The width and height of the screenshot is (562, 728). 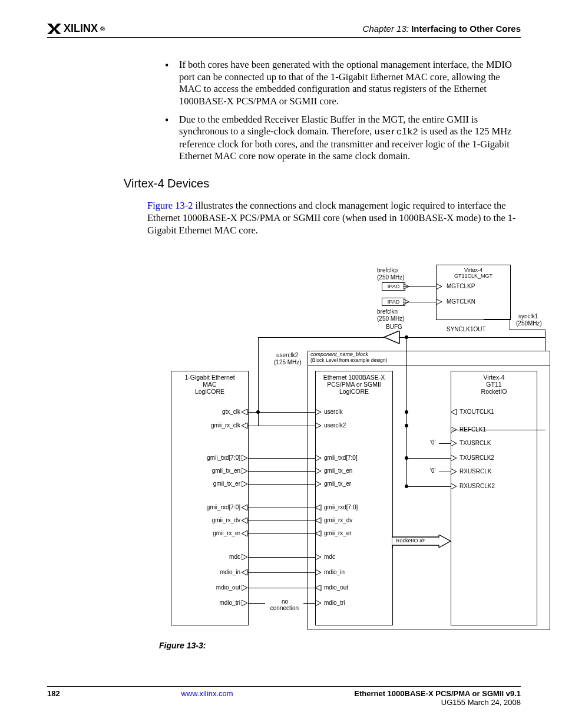 What do you see at coordinates (411, 541) in the screenshot?
I see `rocketio-if-label: RocketIO I/F` at bounding box center [411, 541].